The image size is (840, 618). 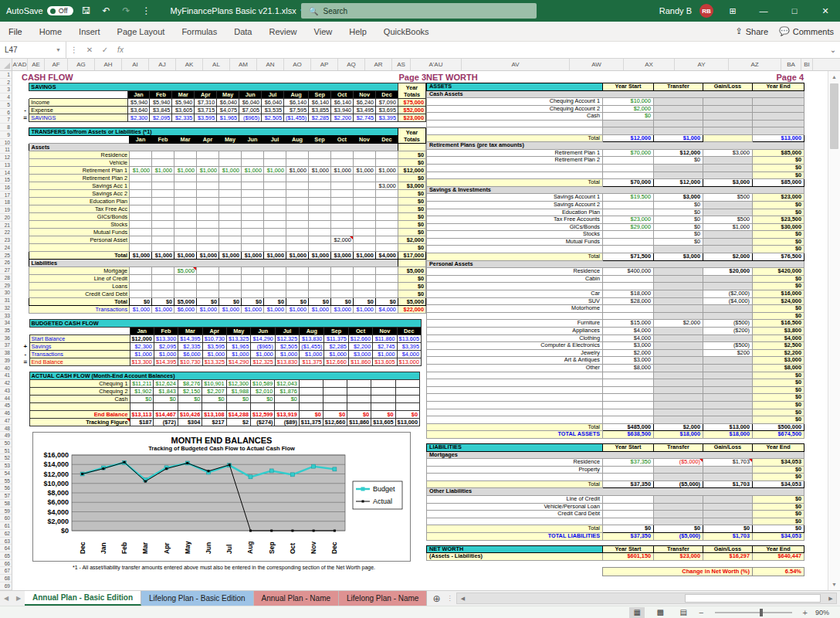 I want to click on cell: Year End, so click(x=778, y=87).